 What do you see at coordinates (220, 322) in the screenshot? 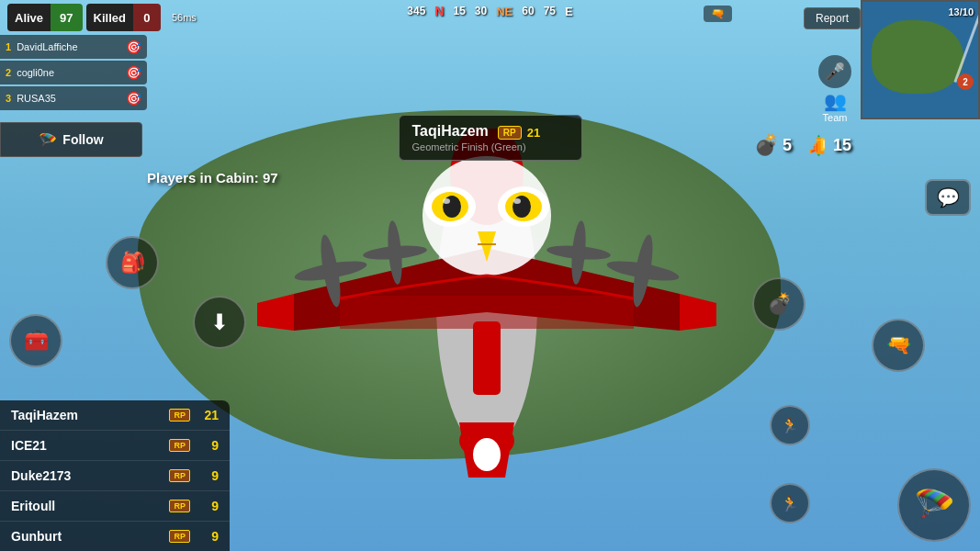
I see `dive-icon: ⬇` at bounding box center [220, 322].